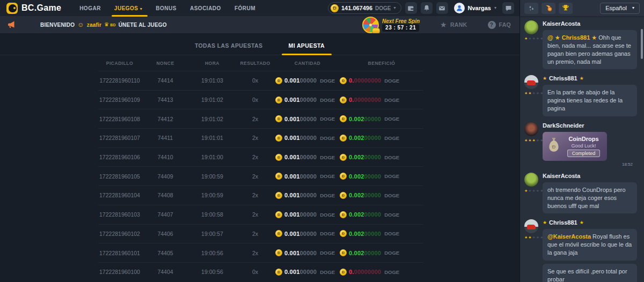 This screenshot has width=644, height=282. I want to click on chat-username: DarkSchneider, so click(591, 125).